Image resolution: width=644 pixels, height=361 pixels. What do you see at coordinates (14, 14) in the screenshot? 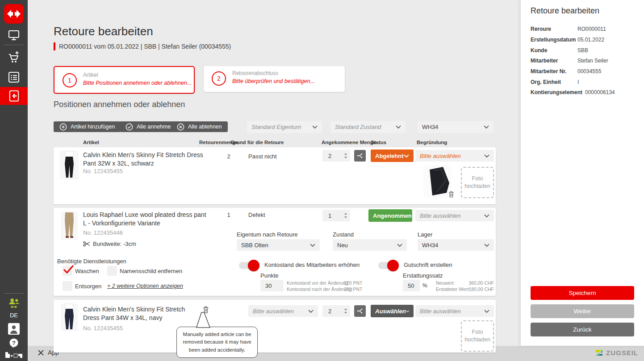
I see `sbb-logo-icon` at bounding box center [14, 14].